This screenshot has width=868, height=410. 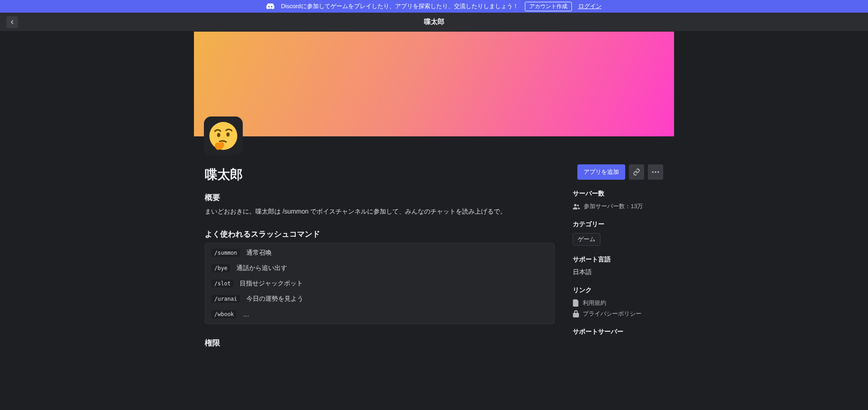 What do you see at coordinates (380, 343) in the screenshot?
I see `permissions-heading: 権限` at bounding box center [380, 343].